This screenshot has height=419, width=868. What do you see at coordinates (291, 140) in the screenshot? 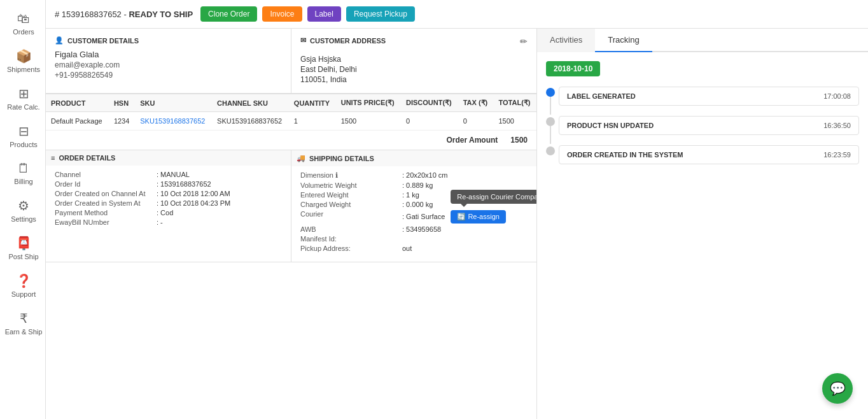
I see `order-amount-row: Order Amount 1500` at bounding box center [291, 140].